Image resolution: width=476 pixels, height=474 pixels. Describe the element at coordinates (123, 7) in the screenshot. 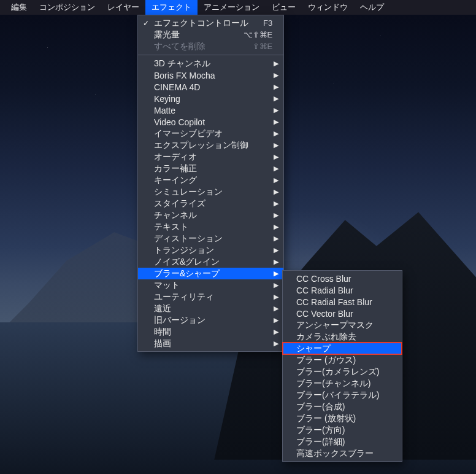

I see `menu-layer: レイヤー` at that location.